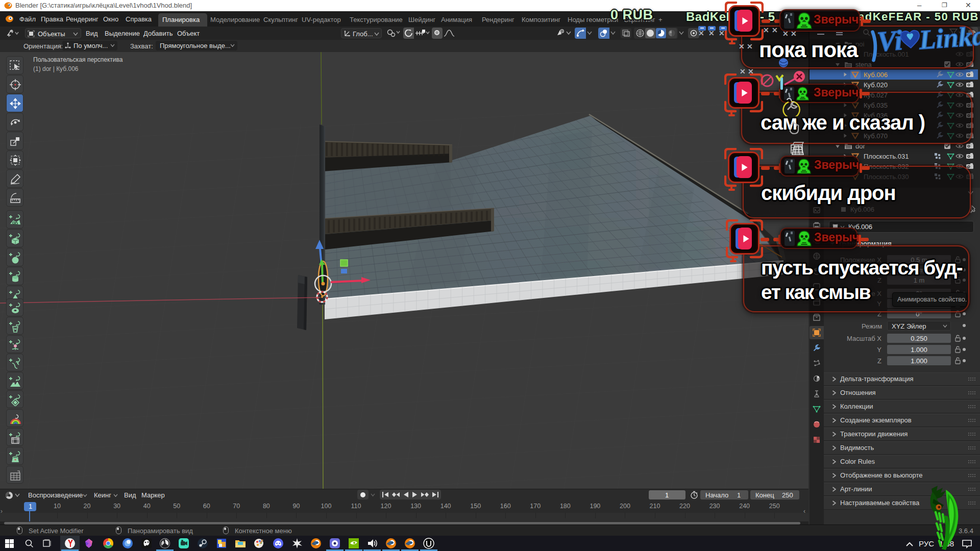 The height and width of the screenshot is (551, 980). What do you see at coordinates (949, 38) in the screenshot?
I see `svg-text: Linka` at bounding box center [949, 38].